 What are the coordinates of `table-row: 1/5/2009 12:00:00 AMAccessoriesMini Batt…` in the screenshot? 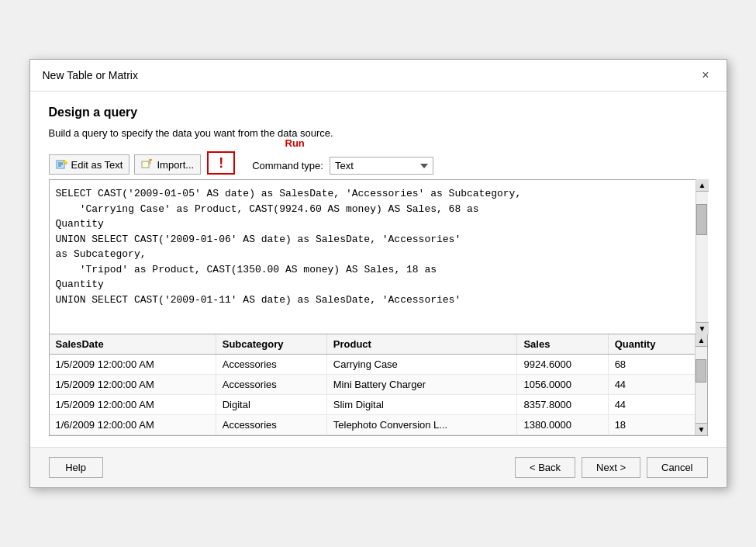 It's located at (378, 385).